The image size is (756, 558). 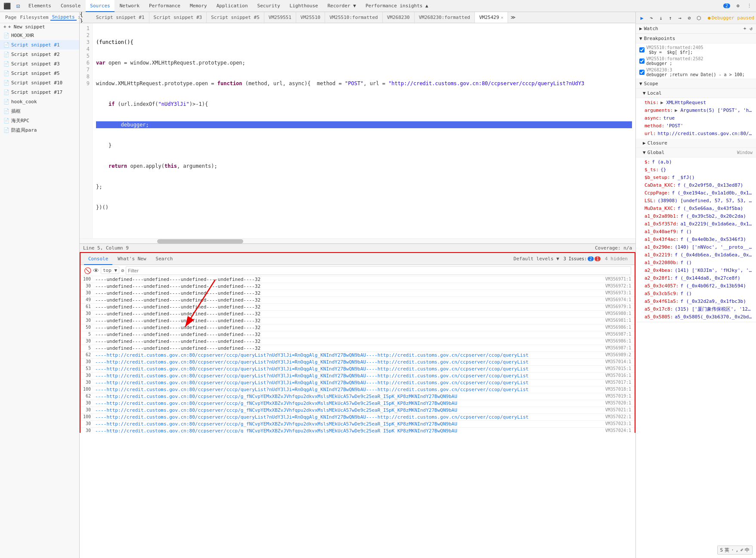 What do you see at coordinates (40, 73) in the screenshot?
I see `snippet-item-5: 📄 Script snippet #5` at bounding box center [40, 73].